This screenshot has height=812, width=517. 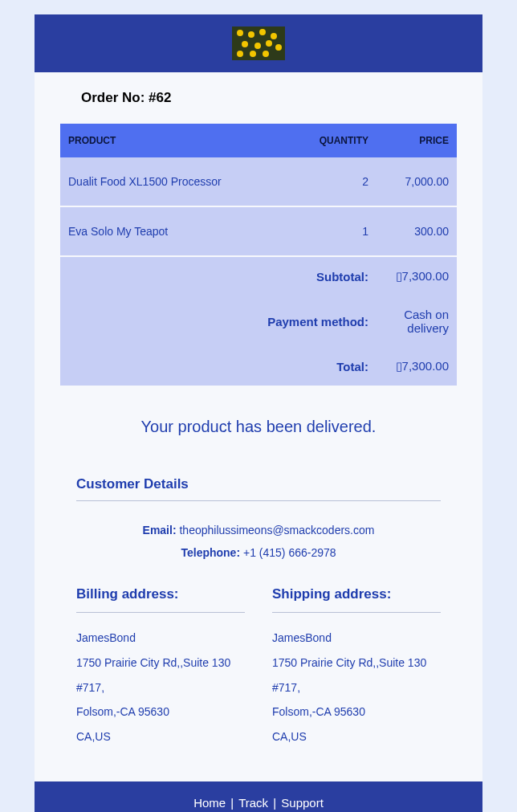 I want to click on payment-label: Payment method:, so click(x=218, y=321).